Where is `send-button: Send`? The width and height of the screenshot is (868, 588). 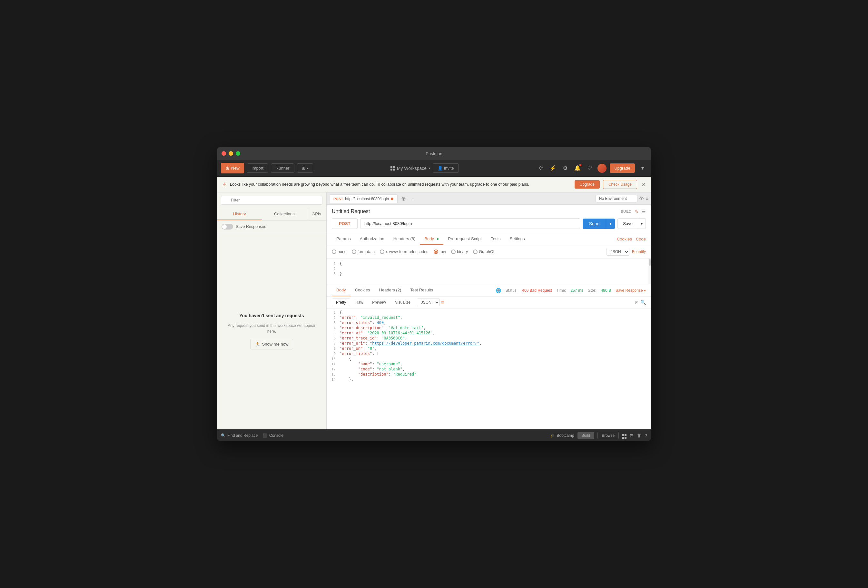
send-button: Send is located at coordinates (595, 224).